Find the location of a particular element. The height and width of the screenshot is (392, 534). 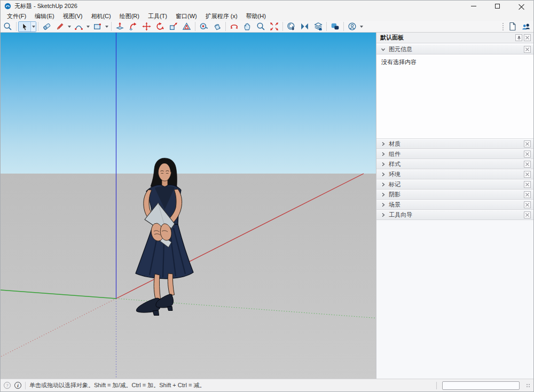

menu-tools: 工具(T) is located at coordinates (158, 16).